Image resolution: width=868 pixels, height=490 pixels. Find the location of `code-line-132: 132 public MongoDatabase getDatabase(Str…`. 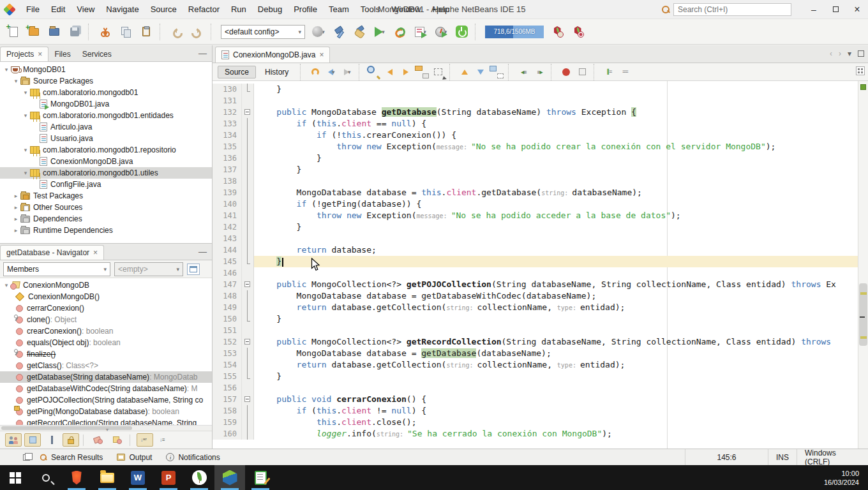

code-line-132: 132 public MongoDatabase getDatabase(Str… is located at coordinates (535, 112).